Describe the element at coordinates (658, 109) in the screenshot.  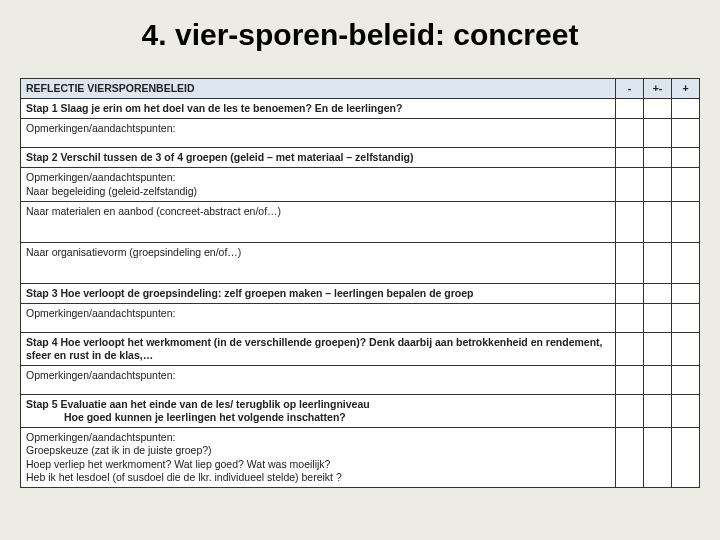
I see `step1-pm` at that location.